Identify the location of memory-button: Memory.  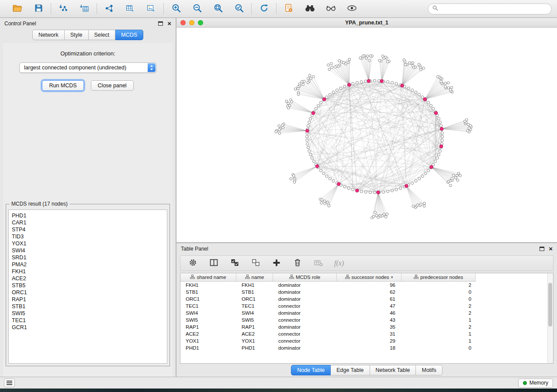
(536, 383).